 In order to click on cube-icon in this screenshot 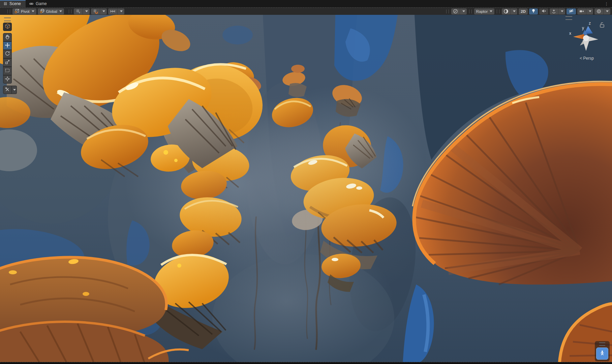, I will do `click(7, 27)`.